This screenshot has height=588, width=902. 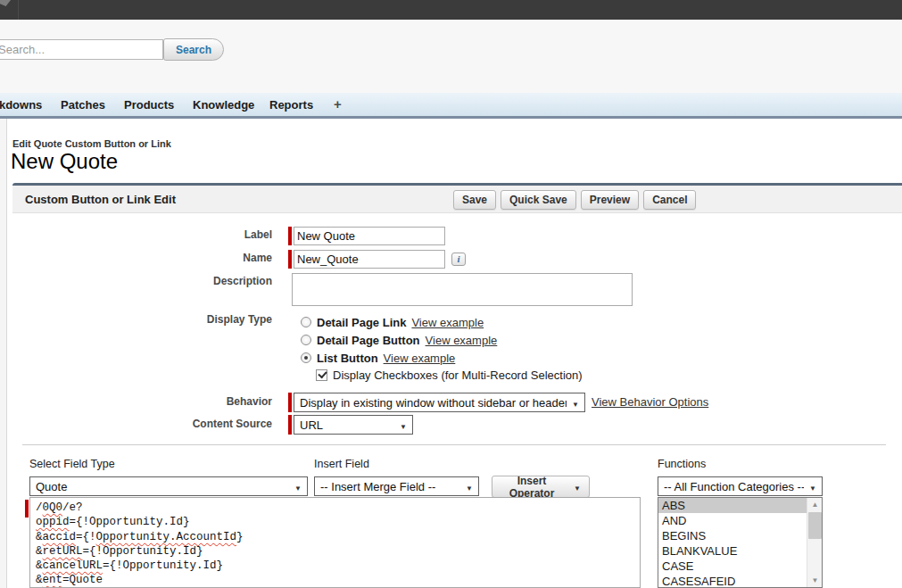 I want to click on tab-knowledge: Knowledge, so click(x=223, y=105).